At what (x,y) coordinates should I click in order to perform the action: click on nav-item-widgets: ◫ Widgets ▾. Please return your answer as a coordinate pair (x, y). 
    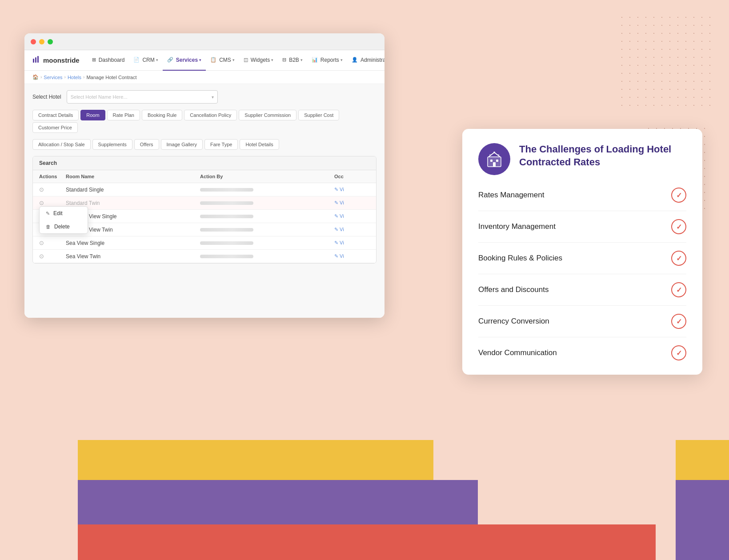
    Looking at the image, I should click on (259, 60).